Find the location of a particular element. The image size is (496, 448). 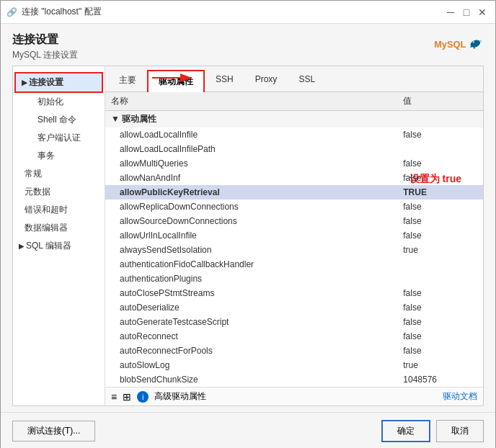

section-label: ▼ 驱动属性 is located at coordinates (294, 120).